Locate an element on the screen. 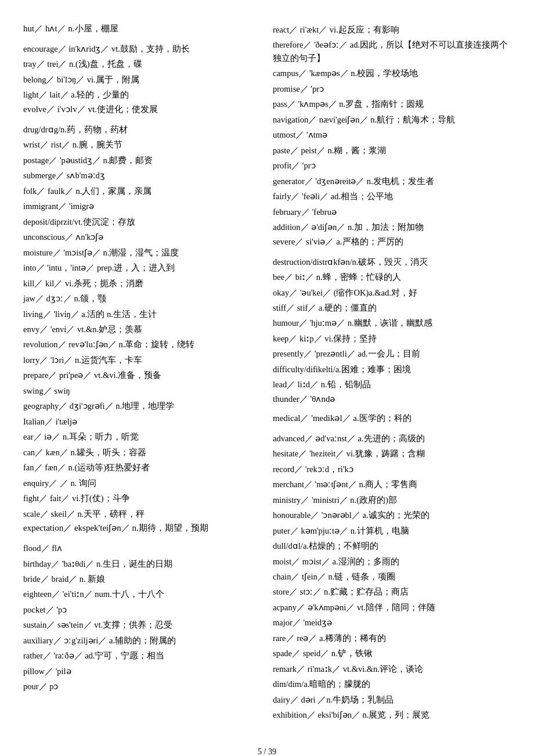 This screenshot has width=534, height=756. entry: prepare／ pri'peə／ vt.&vi.准备，预备 is located at coordinates (139, 375).